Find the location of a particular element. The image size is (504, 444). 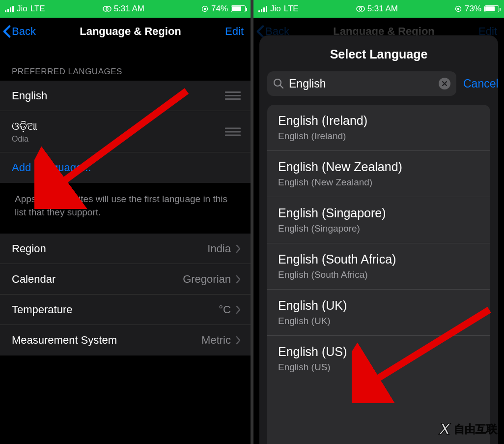

language-result: English (Singapore) English (Singapore) is located at coordinates (379, 220).